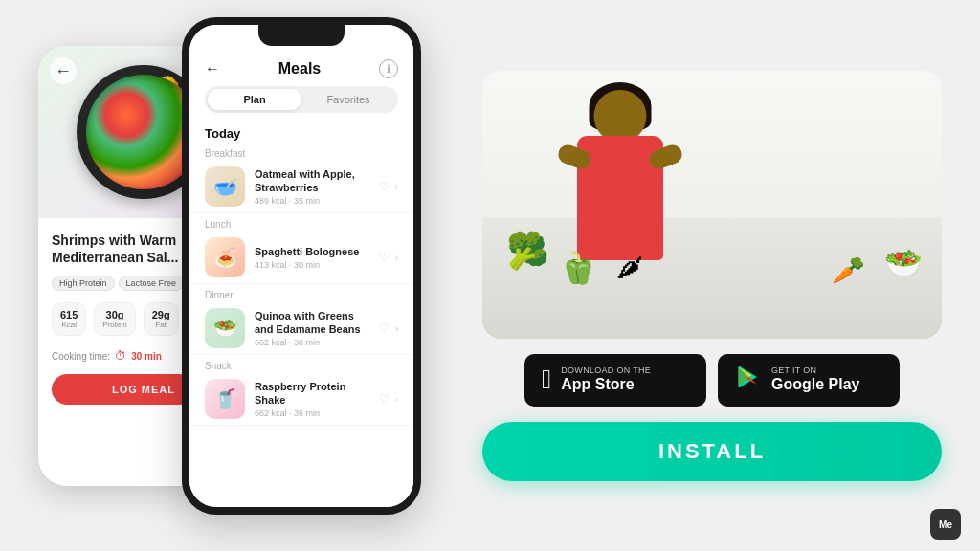  Describe the element at coordinates (385, 257) in the screenshot. I see `heart-icon-spaghetti: ♡` at that location.